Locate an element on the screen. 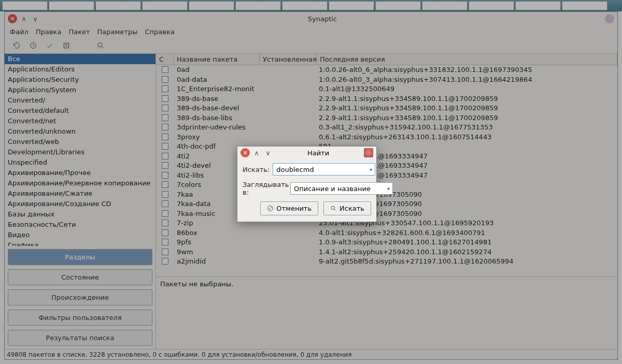  menu-settings: Параметры is located at coordinates (118, 32).